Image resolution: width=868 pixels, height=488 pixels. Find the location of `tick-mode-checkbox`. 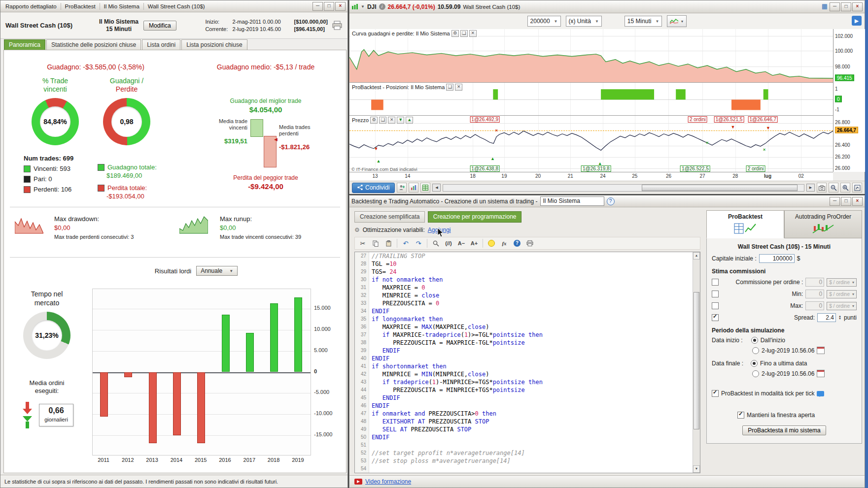

tick-mode-checkbox is located at coordinates (715, 393).